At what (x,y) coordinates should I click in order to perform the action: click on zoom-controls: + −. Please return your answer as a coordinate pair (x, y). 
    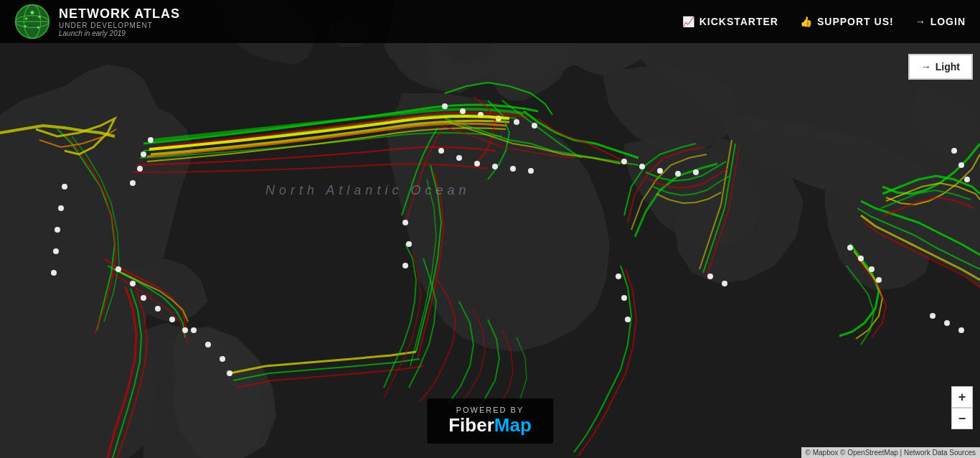
    Looking at the image, I should click on (962, 408).